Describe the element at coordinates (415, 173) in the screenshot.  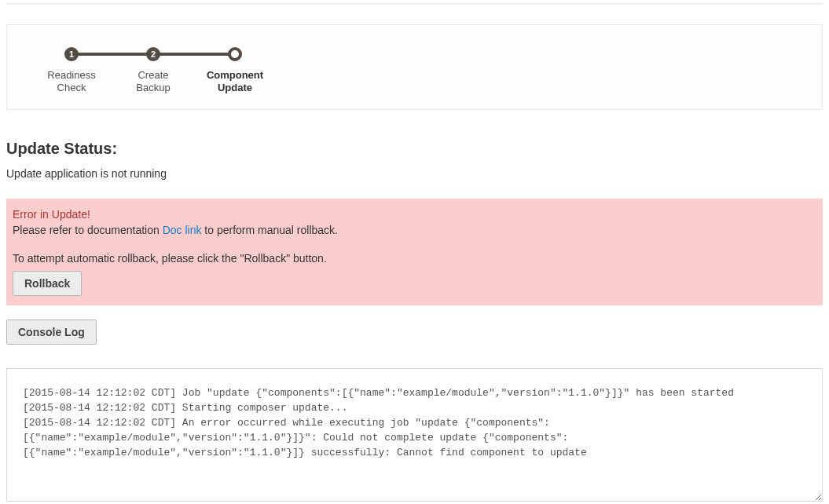
I see `update-status-text: Update application is not running` at that location.